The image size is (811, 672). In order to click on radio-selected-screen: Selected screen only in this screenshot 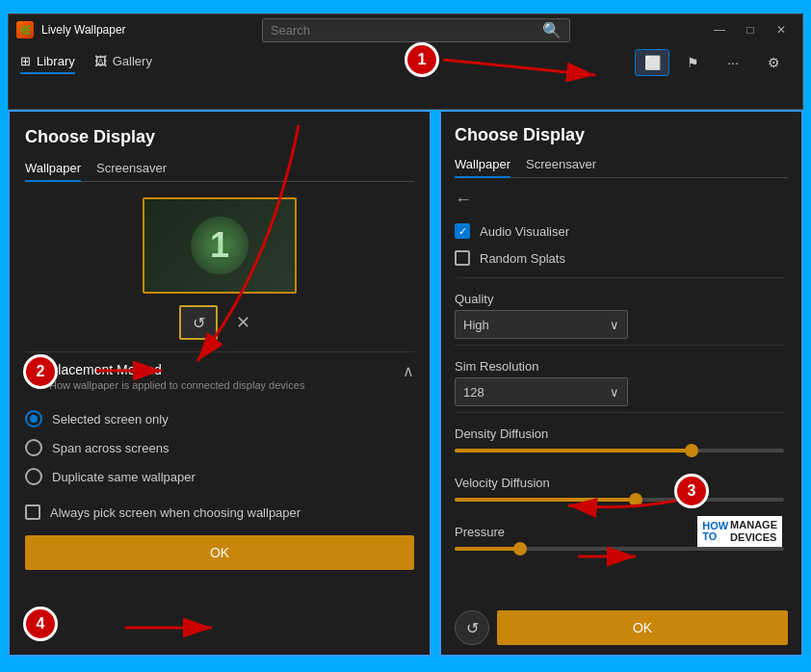, I will do `click(220, 419)`.